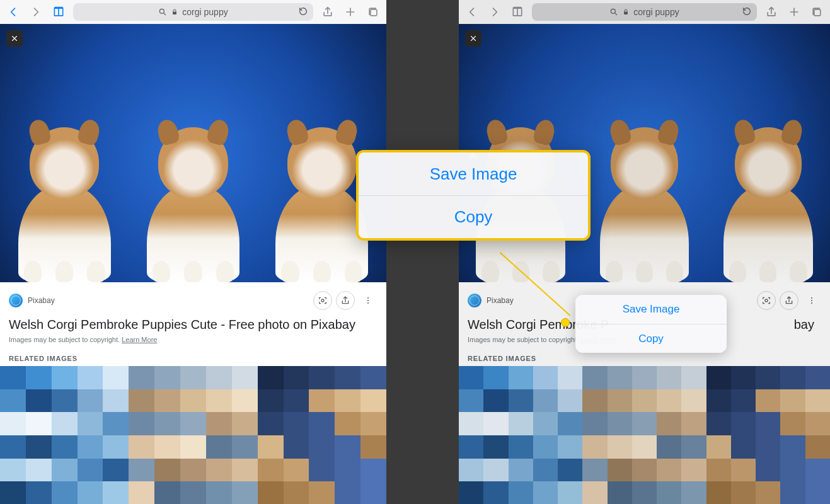 The height and width of the screenshot is (504, 830). I want to click on copyright-text: Images may be subject to copyright. Lear…, so click(193, 340).